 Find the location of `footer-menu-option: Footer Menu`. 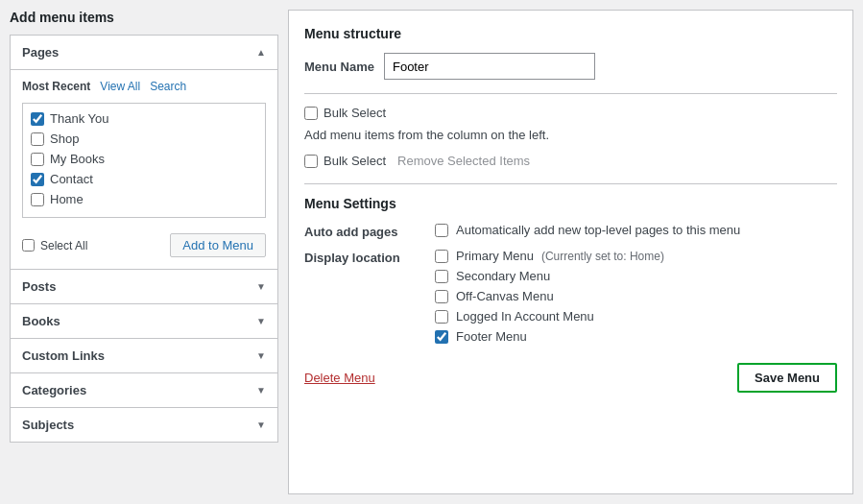

footer-menu-option: Footer Menu is located at coordinates (549, 336).